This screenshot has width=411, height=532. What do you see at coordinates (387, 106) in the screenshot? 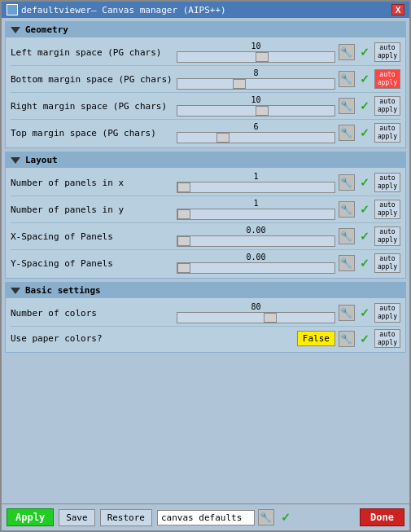
I see `right-margin-auto-apply: auto apply` at bounding box center [387, 106].